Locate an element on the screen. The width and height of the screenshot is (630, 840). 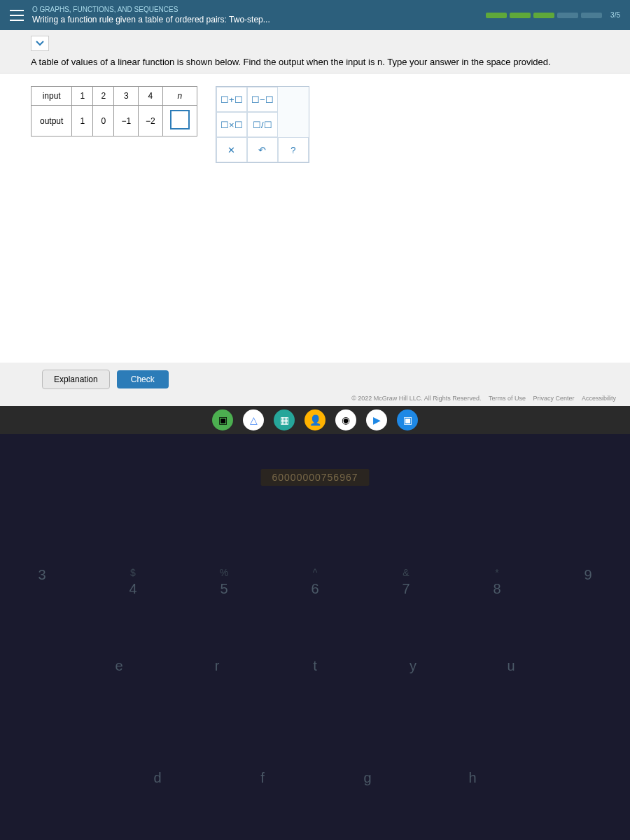
taskbar-drive-icon: △ is located at coordinates (253, 420).